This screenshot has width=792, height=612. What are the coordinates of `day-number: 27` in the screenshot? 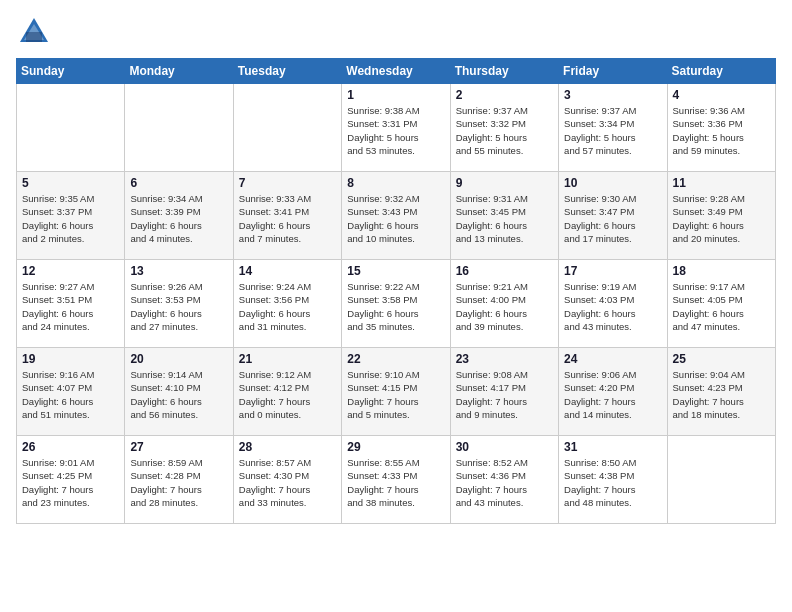 It's located at (178, 447).